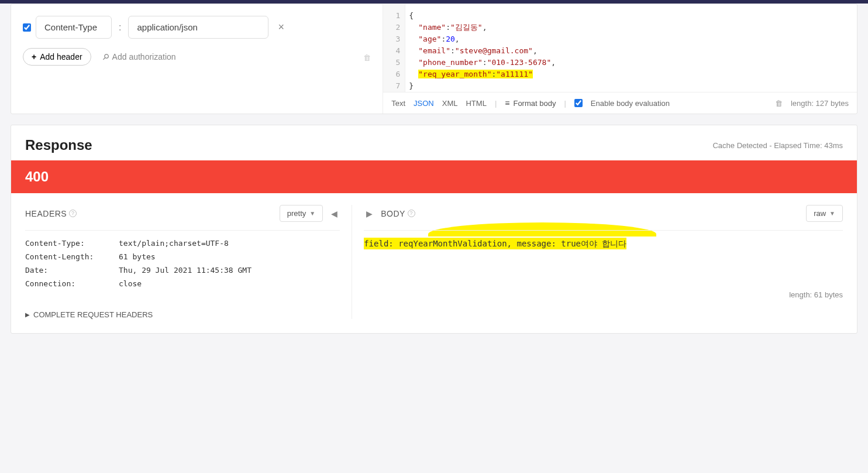  I want to click on plus-icon: +, so click(34, 57).